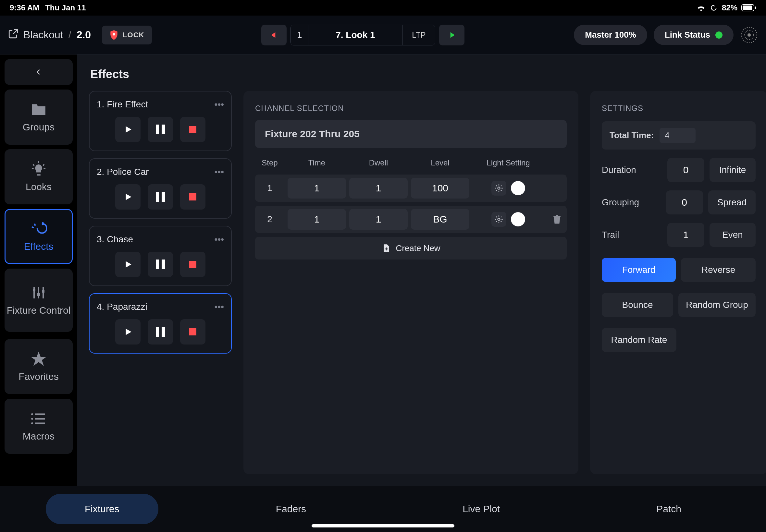  I want to click on create-label: Create New, so click(418, 248).